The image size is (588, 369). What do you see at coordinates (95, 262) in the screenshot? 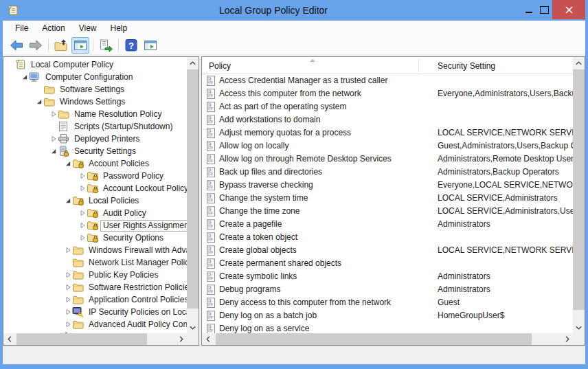
I see `tree-item-network-list-manager-policies: Network List Manager Policies` at bounding box center [95, 262].